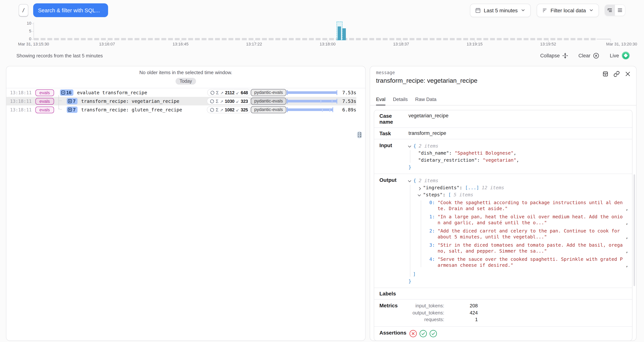 The image size is (644, 342). Describe the element at coordinates (545, 10) in the screenshot. I see `filter-icon` at that location.